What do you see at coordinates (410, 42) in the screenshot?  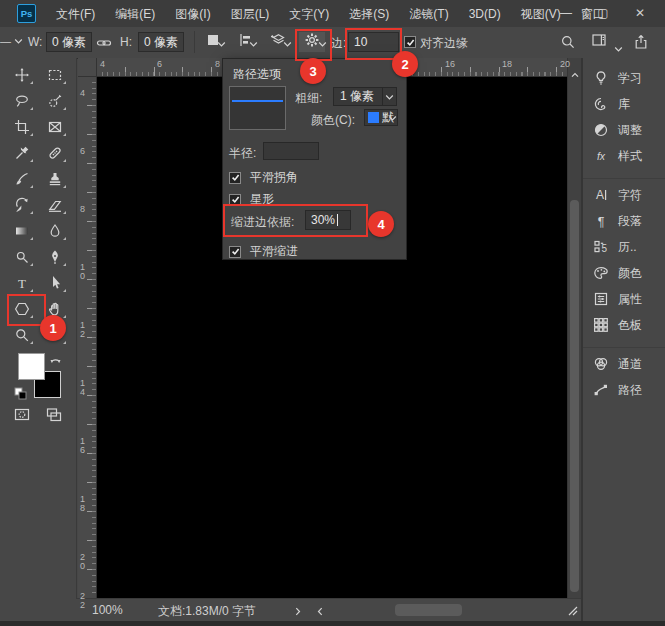 I see `align-edges-checkbox` at bounding box center [410, 42].